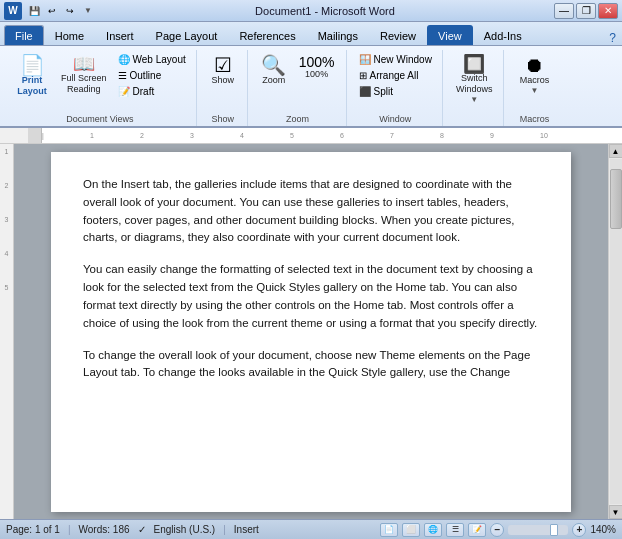 The image size is (622, 539). Describe the element at coordinates (579, 530) in the screenshot. I see `zoom-in-button: +` at that location.